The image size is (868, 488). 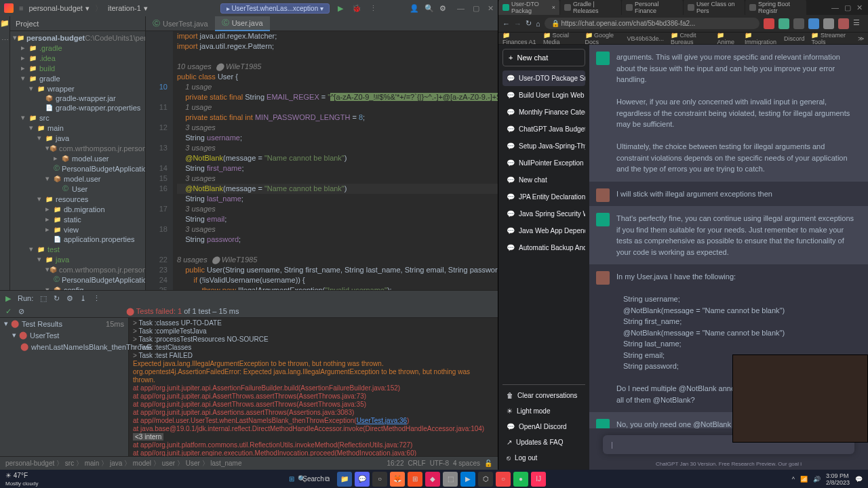 I want to click on browser-tab: Gradle | Releases, so click(x=591, y=8).